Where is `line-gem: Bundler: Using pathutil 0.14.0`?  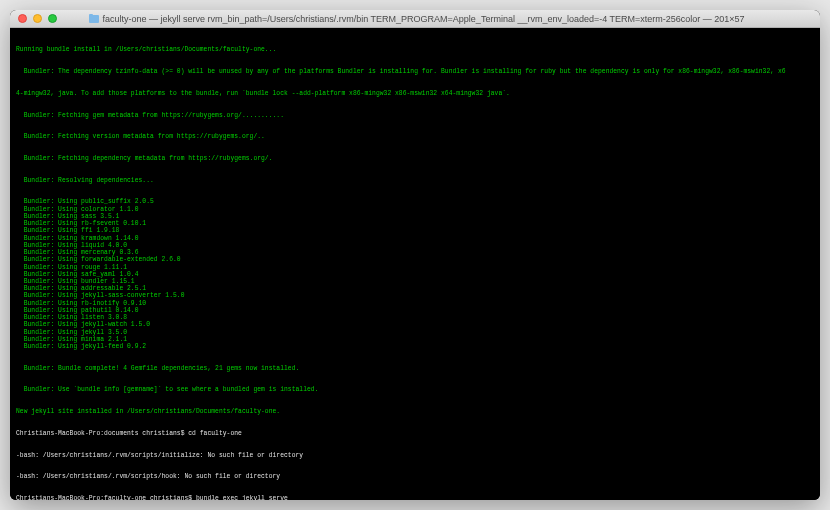 line-gem: Bundler: Using pathutil 0.14.0 is located at coordinates (415, 310).